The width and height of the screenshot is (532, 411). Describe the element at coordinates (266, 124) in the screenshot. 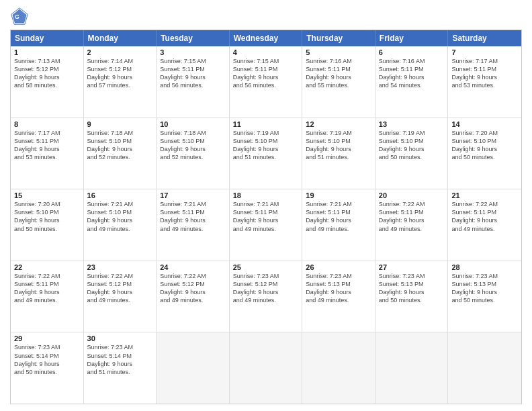

I see `day-number: 11` at that location.